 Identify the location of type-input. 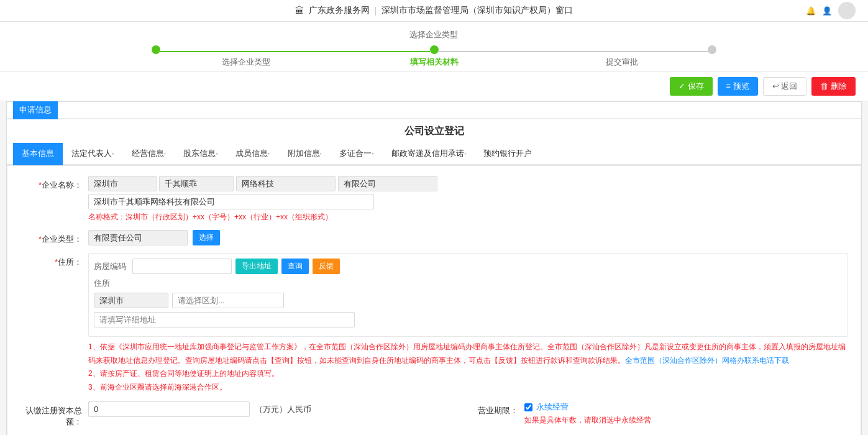
(388, 184).